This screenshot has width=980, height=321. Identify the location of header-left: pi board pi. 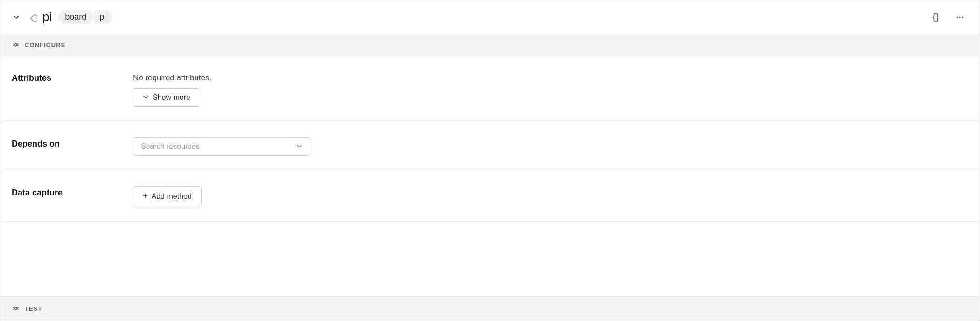
(62, 17).